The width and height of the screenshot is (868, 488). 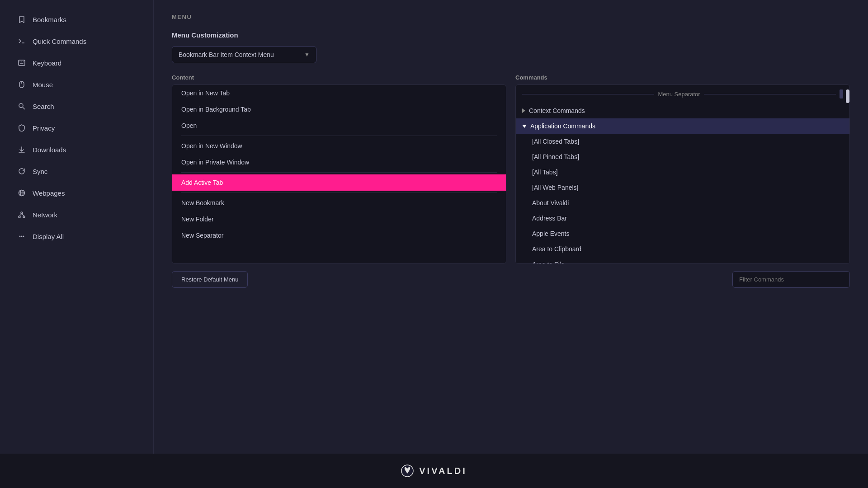 I want to click on sidebar-item-privacy: Privacy, so click(x=77, y=128).